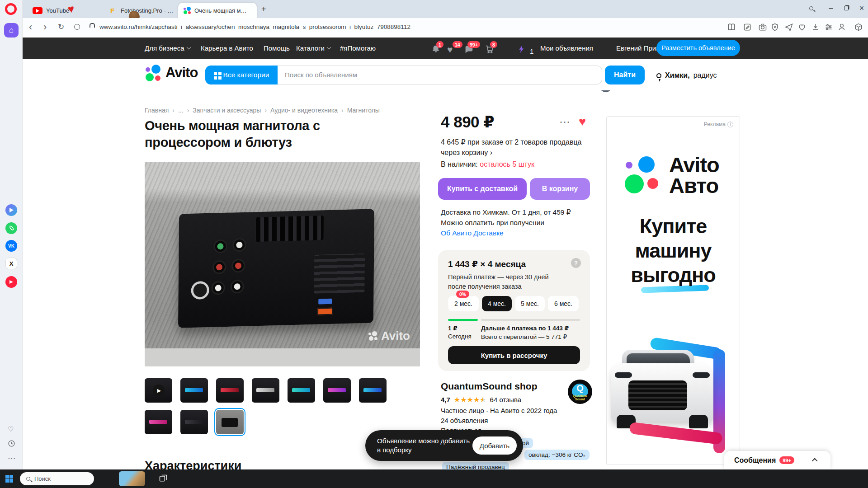  What do you see at coordinates (436, 49) in the screenshot?
I see `notifications-bell-icon: 1` at bounding box center [436, 49].